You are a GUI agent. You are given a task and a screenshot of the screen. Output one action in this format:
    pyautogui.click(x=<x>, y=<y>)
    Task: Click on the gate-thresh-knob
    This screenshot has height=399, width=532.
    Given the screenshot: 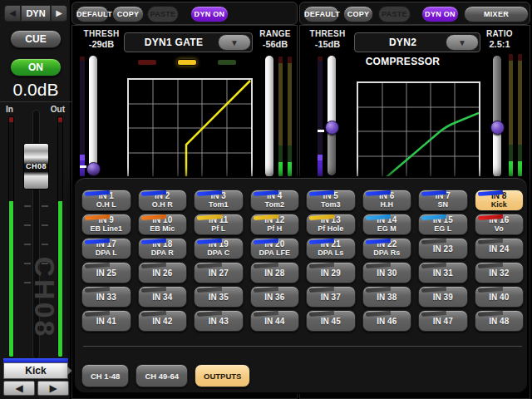 What is the action you would take?
    pyautogui.click(x=93, y=170)
    